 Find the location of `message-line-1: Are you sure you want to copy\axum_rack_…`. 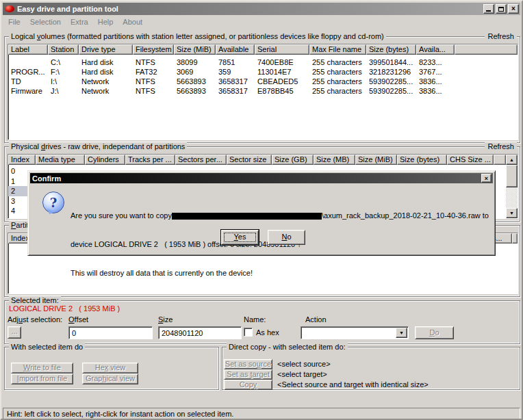

message-line-1: Are you sure you want to copy\axum_rack_… is located at coordinates (279, 215).